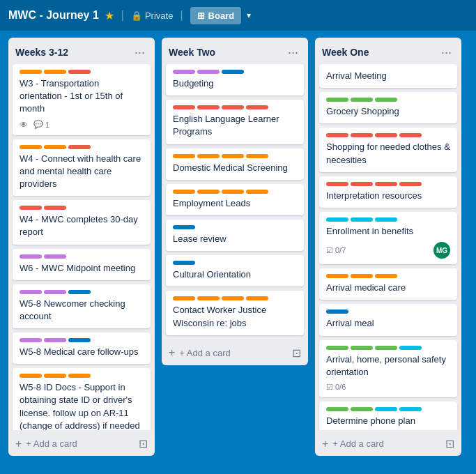 Image resolution: width=476 pixels, height=474 pixels. Describe the element at coordinates (235, 312) in the screenshot. I see `card: Contact Worker Justice Wisconsin re: job…` at that location.